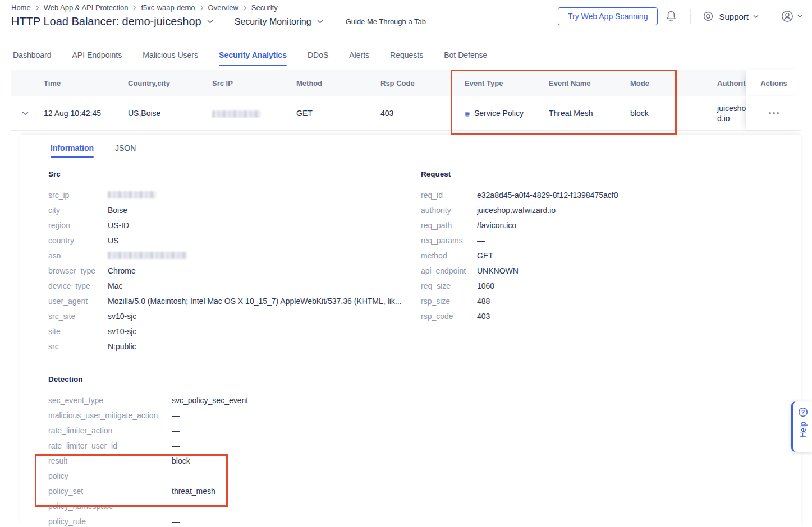 This screenshot has width=812, height=527. Describe the element at coordinates (25, 113) in the screenshot. I see `row-expand-chevron-icon` at that location.